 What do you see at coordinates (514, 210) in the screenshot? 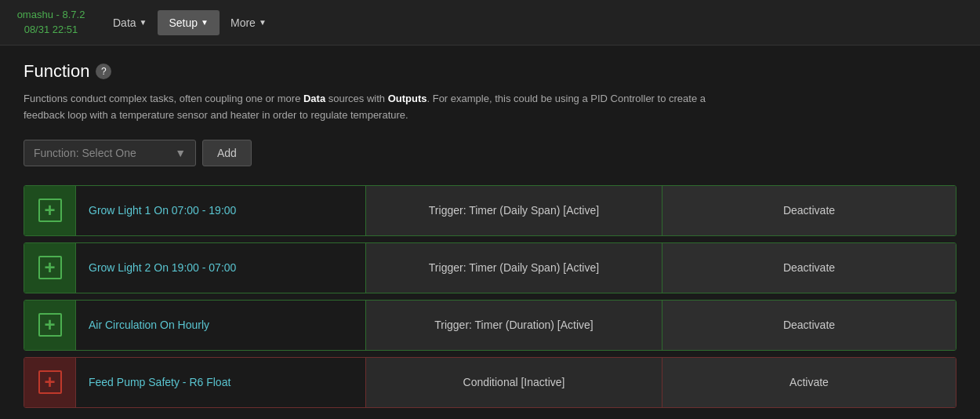
I see `trigger-label-0: Trigger: Timer (Daily Span) [Active]` at bounding box center [514, 210].